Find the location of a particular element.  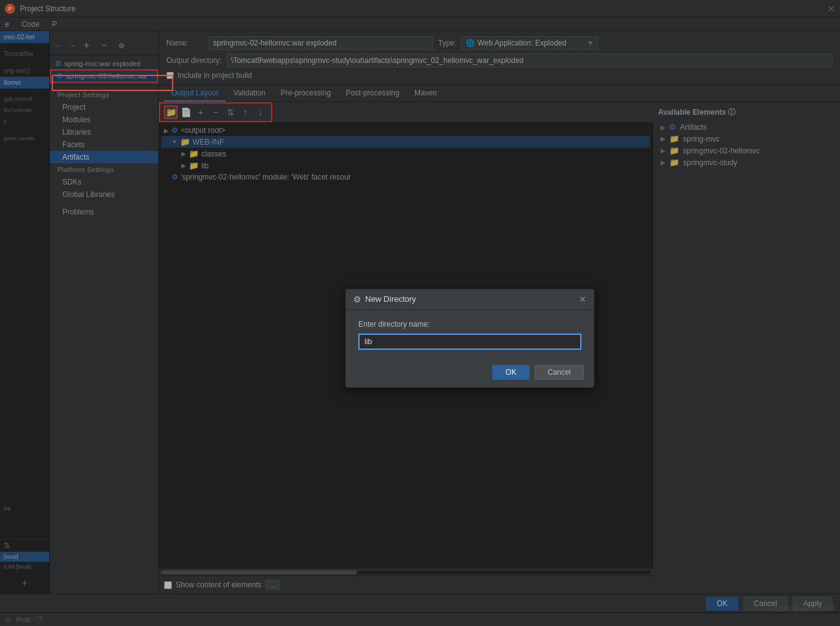

dialog-ok-button: OK is located at coordinates (511, 372).